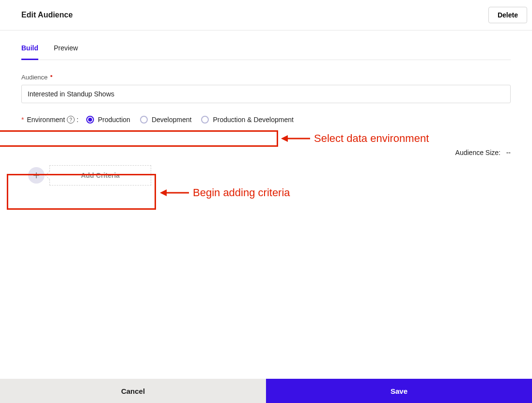 This screenshot has width=532, height=403. What do you see at coordinates (114, 120) in the screenshot?
I see `radio-label: Production` at bounding box center [114, 120].